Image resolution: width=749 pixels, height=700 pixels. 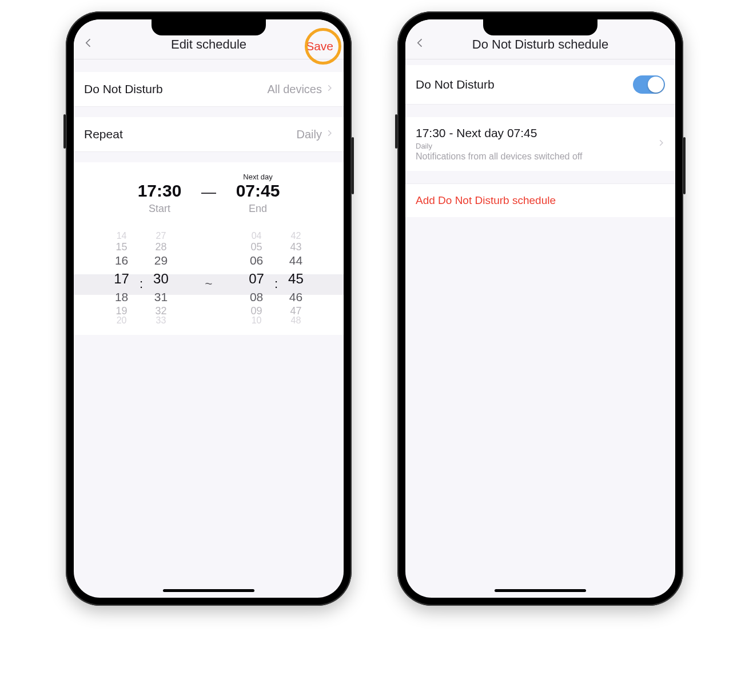 I want to click on end-picker: 04 05 06 07 08 09 10 : 42 43 44, so click(x=276, y=283).